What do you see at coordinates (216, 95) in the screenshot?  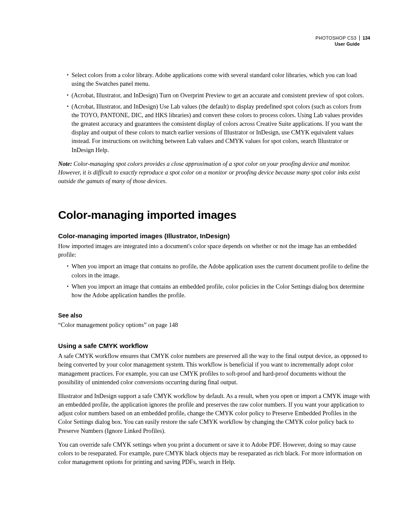 I see `list-item: (Acrobat, Illustrator, and InDesign) Tur…` at bounding box center [216, 95].